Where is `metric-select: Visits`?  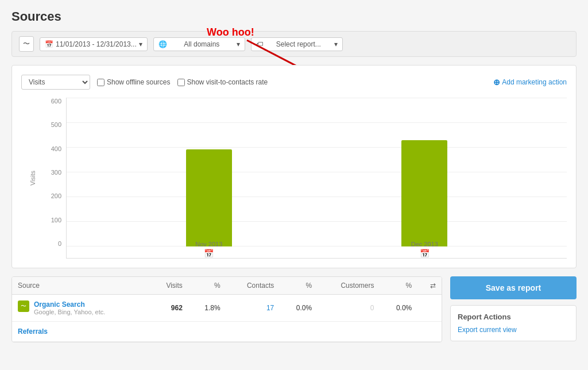 metric-select: Visits is located at coordinates (56, 82).